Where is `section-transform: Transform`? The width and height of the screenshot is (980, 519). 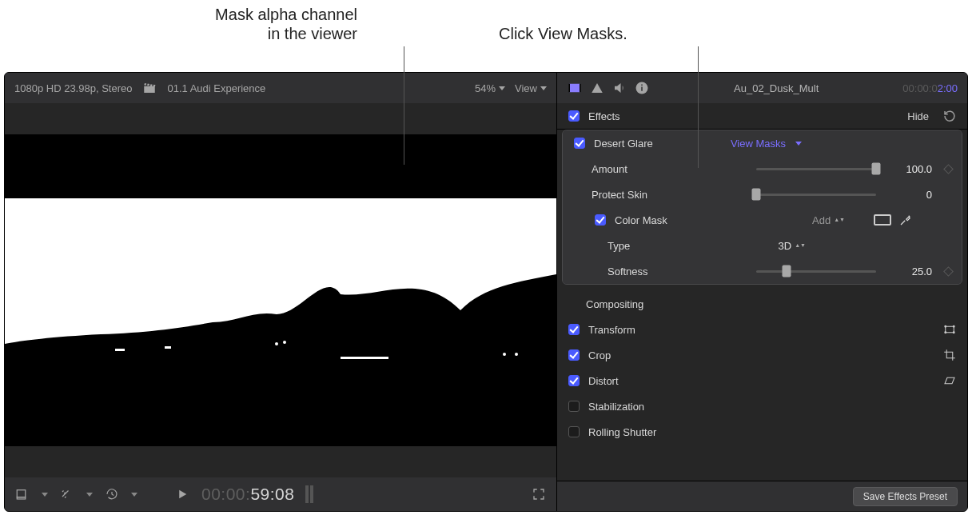 section-transform: Transform is located at coordinates (763, 329).